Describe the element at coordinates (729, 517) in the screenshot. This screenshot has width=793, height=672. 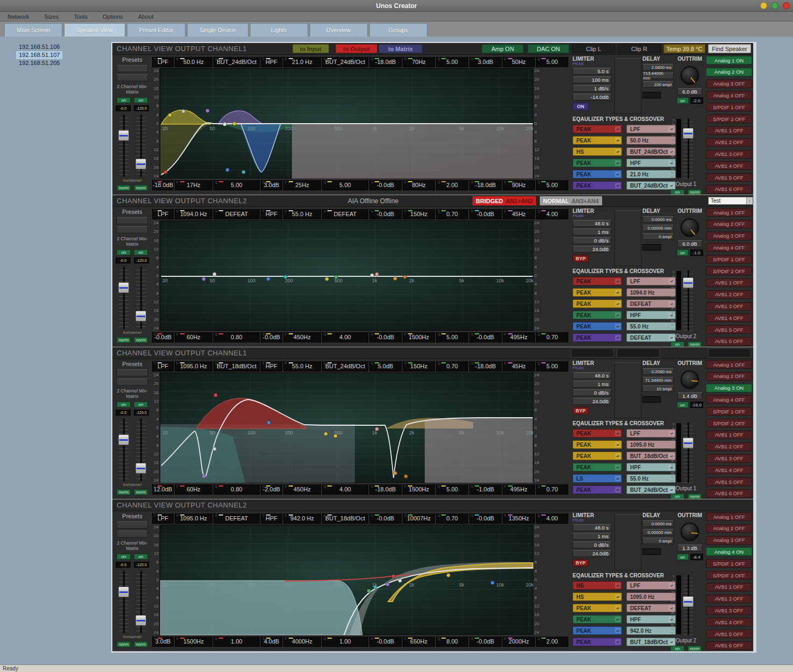
I see `routing-toggle-analog-1-off: Analog 1 OFF` at that location.